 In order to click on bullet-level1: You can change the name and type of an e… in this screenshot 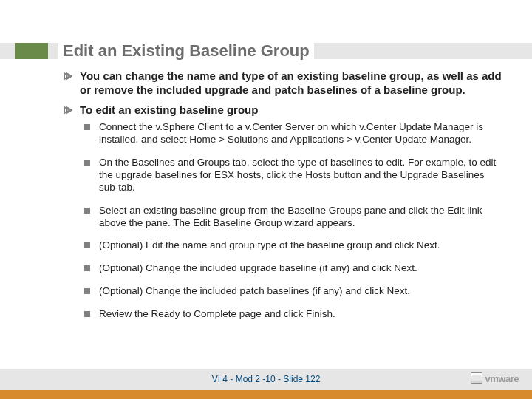, I will do `click(284, 83)`.